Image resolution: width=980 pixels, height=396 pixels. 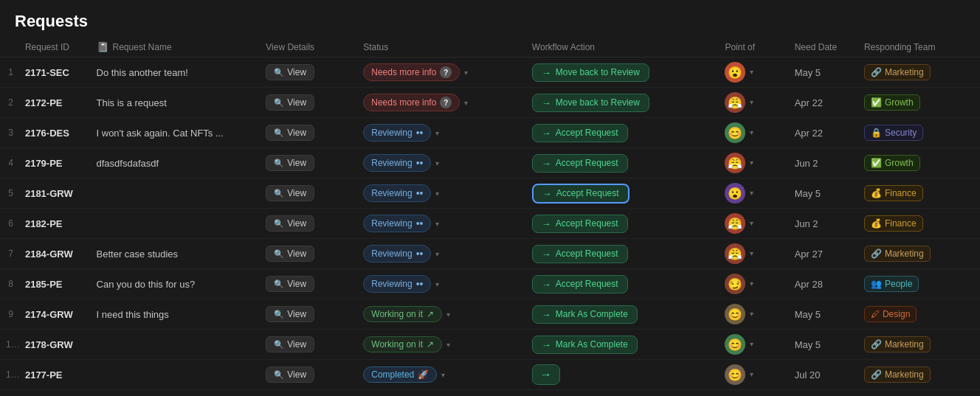 I want to click on status-badge: Needs more info ?, so click(x=412, y=72).